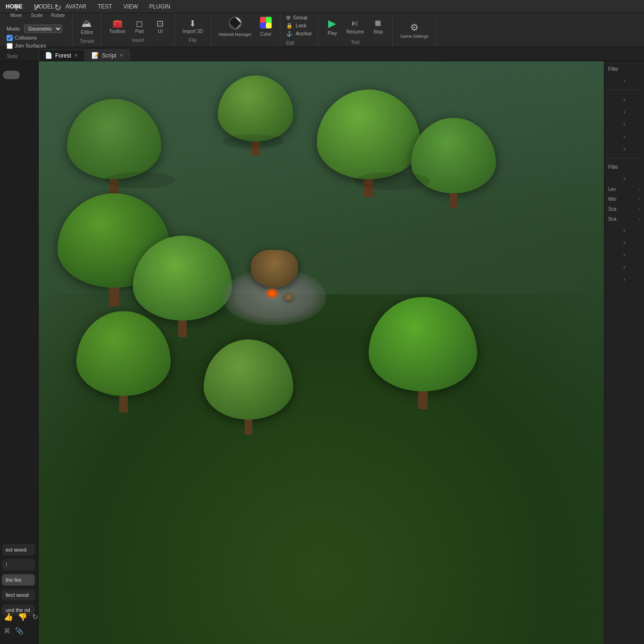  Describe the element at coordinates (37, 8) in the screenshot. I see `scale-icon: ⤢` at that location.